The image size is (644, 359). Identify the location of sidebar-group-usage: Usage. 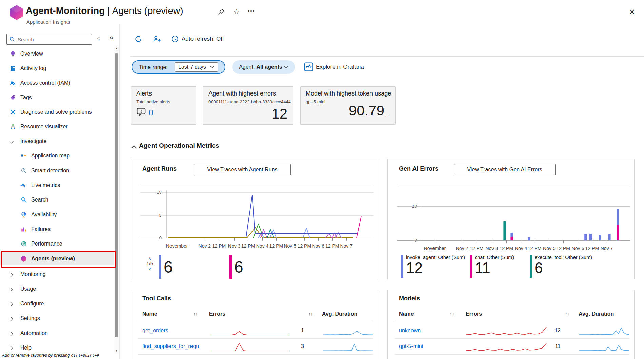
(57, 289).